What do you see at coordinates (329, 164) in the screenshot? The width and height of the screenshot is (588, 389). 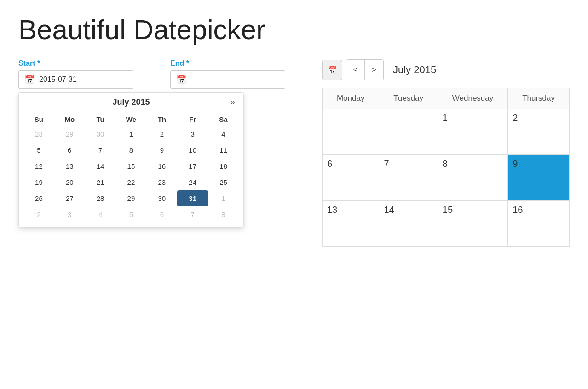 I see `big-calendar-day-number: 6` at bounding box center [329, 164].